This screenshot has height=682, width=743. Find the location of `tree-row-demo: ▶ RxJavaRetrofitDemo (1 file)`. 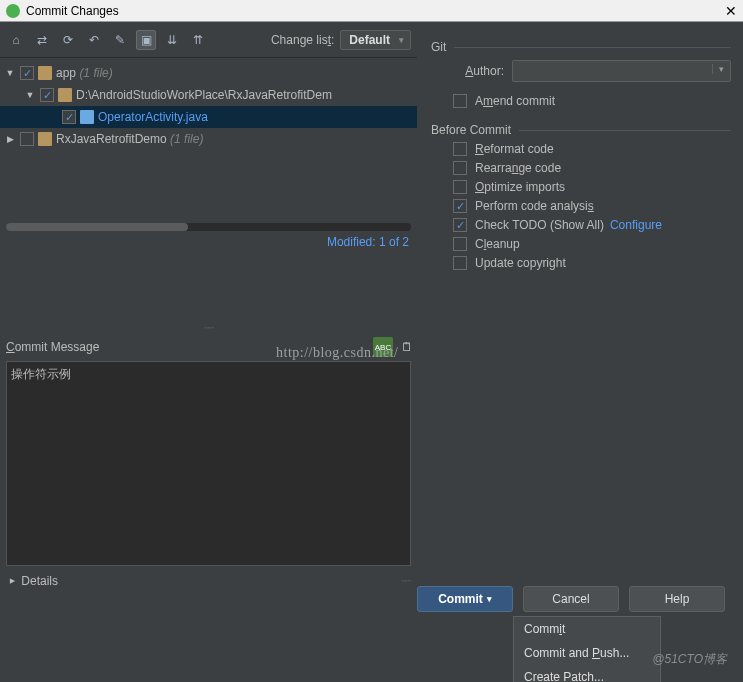

tree-row-demo: ▶ RxJavaRetrofitDemo (1 file) is located at coordinates (208, 139).